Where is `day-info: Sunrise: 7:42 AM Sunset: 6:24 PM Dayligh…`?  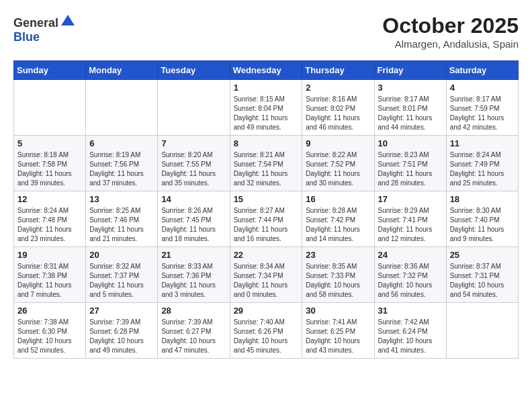
day-info: Sunrise: 7:42 AM Sunset: 6:24 PM Dayligh… is located at coordinates (410, 336).